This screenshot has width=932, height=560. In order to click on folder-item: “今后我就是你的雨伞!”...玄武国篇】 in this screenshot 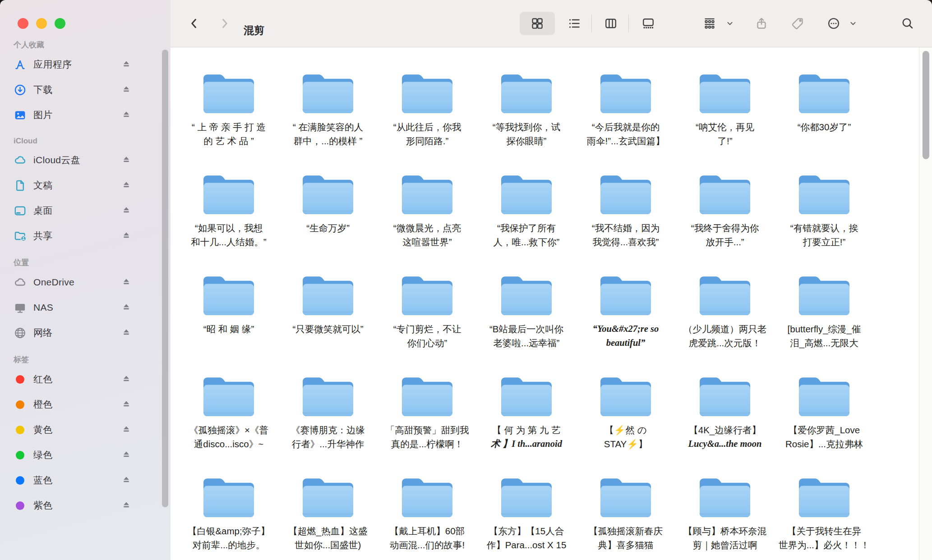, I will do `click(626, 120)`.